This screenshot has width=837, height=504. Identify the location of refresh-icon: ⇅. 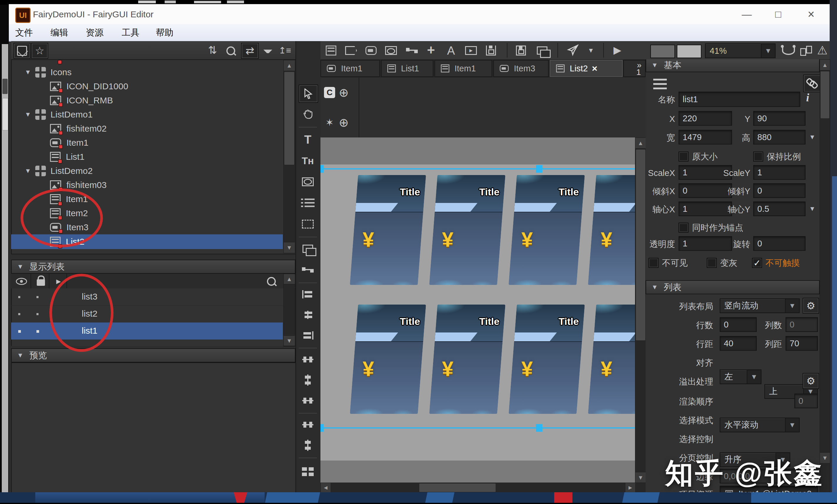
(213, 50).